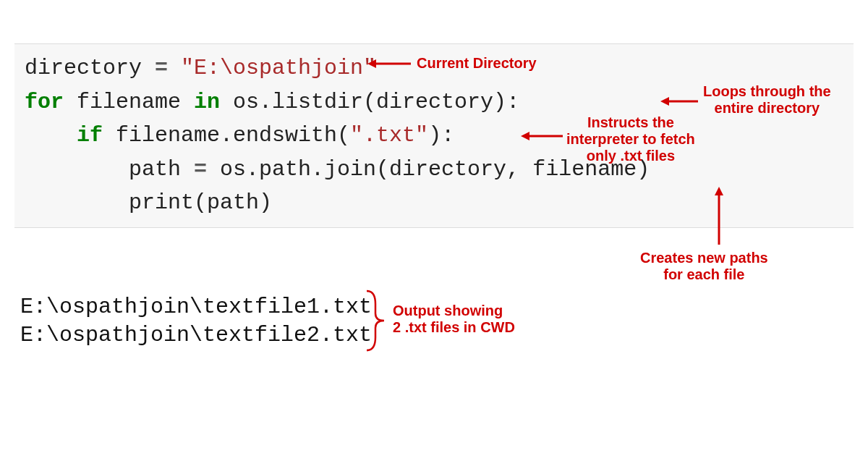 This screenshot has height=456, width=868. What do you see at coordinates (200, 68) in the screenshot?
I see `code-line-1: directory = "E:\ospathjoin"` at bounding box center [200, 68].